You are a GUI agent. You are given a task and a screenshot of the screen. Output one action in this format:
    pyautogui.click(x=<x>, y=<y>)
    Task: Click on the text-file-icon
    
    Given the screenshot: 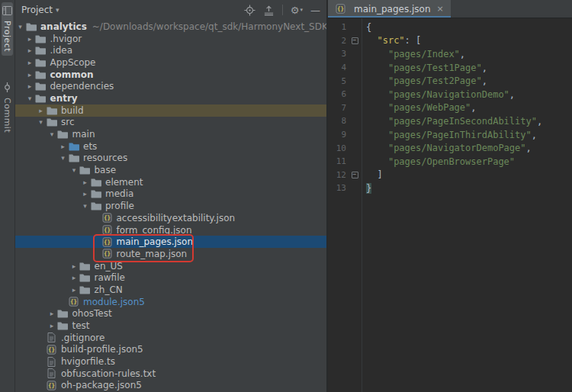 What is the action you would take?
    pyautogui.click(x=52, y=374)
    